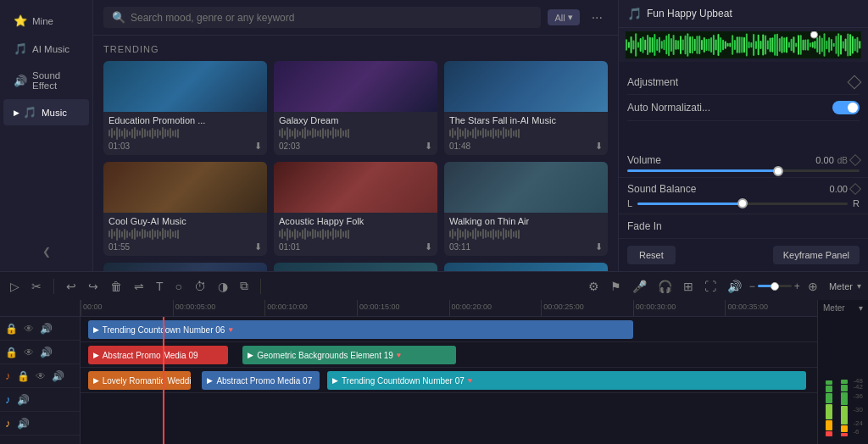 This screenshot has width=868, height=444. What do you see at coordinates (651, 255) in the screenshot?
I see `reset-button: Reset` at bounding box center [651, 255].